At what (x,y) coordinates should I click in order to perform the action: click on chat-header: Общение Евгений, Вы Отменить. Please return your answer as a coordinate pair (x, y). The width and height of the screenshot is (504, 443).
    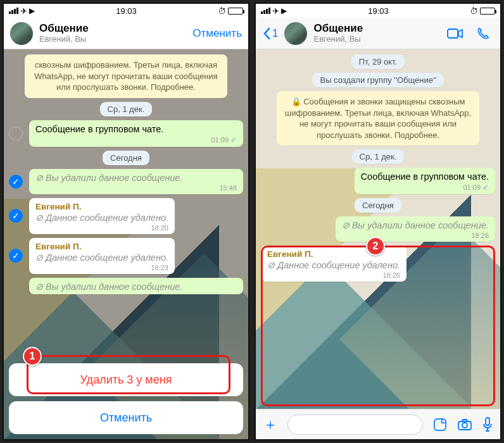
    Looking at the image, I should click on (126, 34).